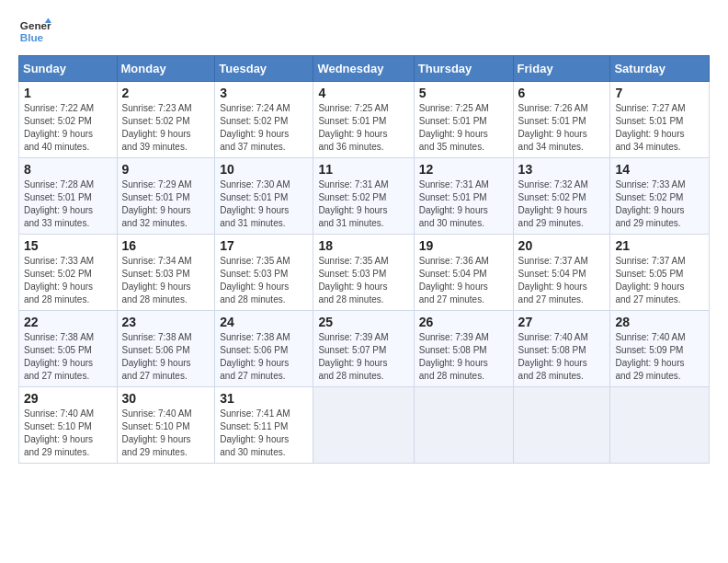 Image resolution: width=728 pixels, height=563 pixels. I want to click on day-number: 23, so click(166, 322).